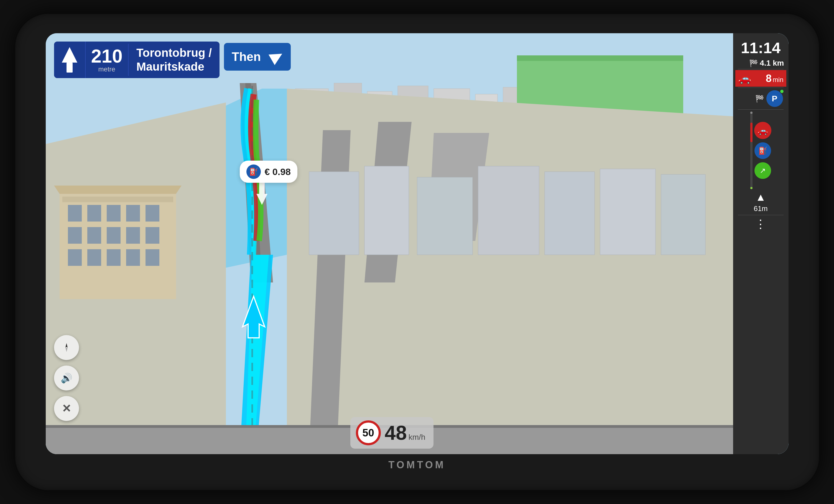 The width and height of the screenshot is (834, 504). I want to click on nav-street-line2: Mauritskade, so click(174, 67).